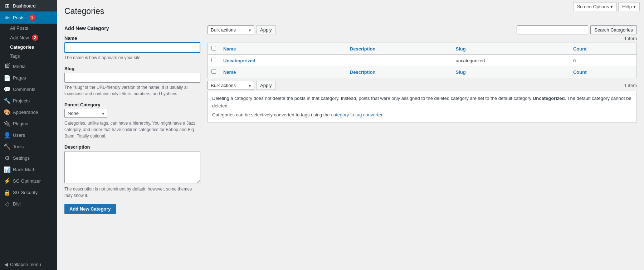 Image resolution: width=644 pixels, height=270 pixels. What do you see at coordinates (29, 204) in the screenshot?
I see `sidebar-item-divi: ◇ Divi` at bounding box center [29, 204].